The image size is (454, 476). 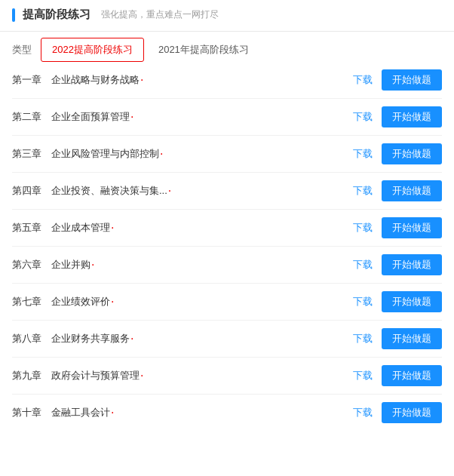 I want to click on chapter-number: 第七章, so click(x=32, y=302).